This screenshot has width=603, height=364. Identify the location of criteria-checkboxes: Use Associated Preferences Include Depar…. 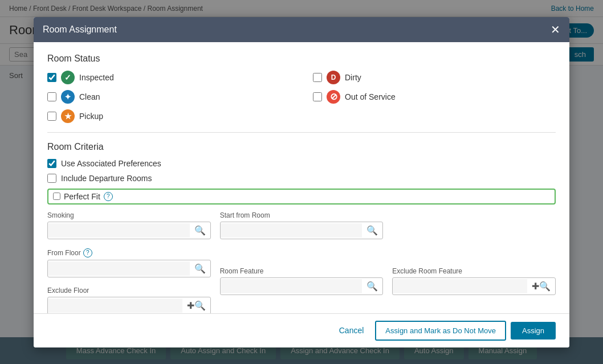
(302, 182).